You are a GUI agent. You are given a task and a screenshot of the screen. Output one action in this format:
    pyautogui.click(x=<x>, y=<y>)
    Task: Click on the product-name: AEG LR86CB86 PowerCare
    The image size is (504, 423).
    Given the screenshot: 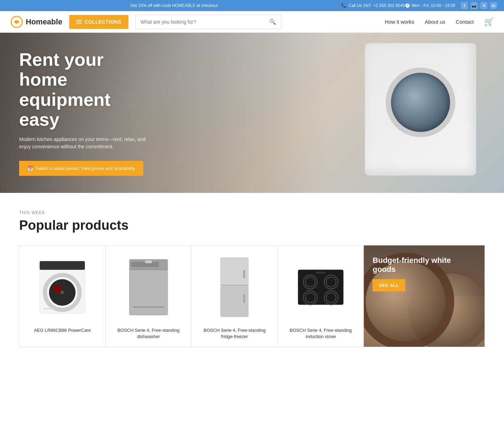 What is the action you would take?
    pyautogui.click(x=63, y=330)
    